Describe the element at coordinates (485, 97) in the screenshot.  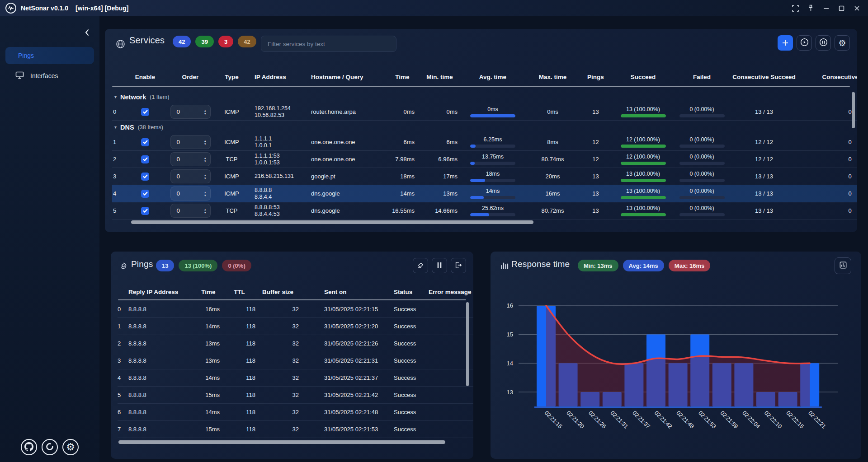
I see `service-group-row: ▾Network(1 Item)` at that location.